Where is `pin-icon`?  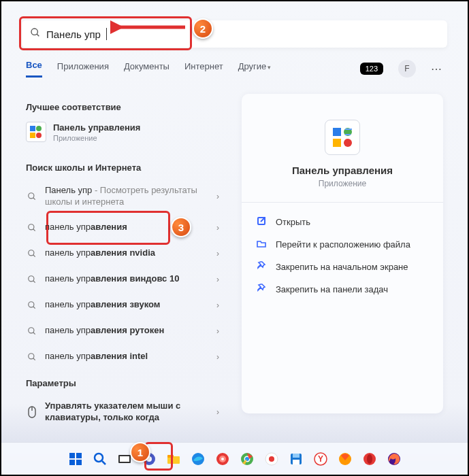
pin-icon is located at coordinates (262, 290).